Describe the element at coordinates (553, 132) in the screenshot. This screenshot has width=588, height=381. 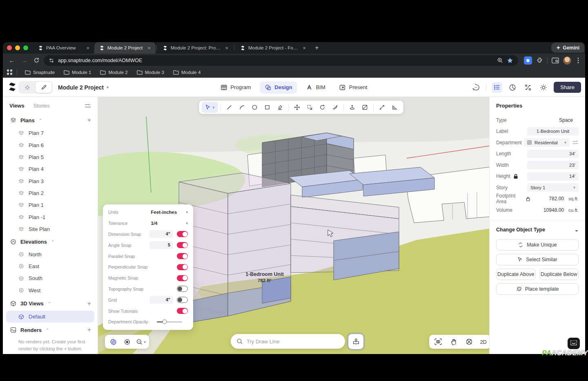
I see `label-input: 1-Bedroom Unit` at that location.